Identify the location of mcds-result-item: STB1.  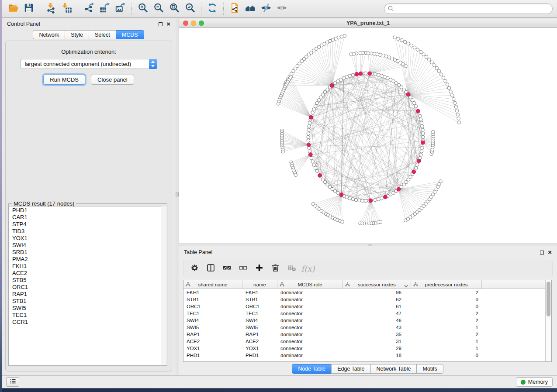
(88, 301).